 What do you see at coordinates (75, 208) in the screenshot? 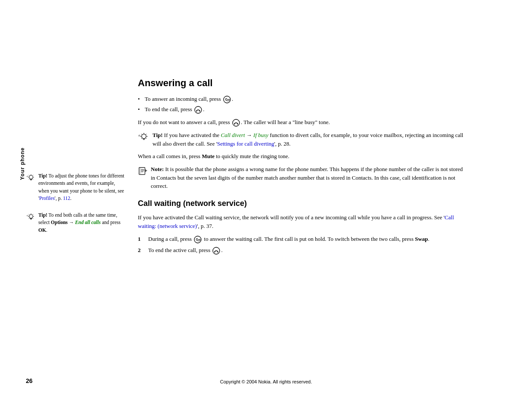
I see `left-tips-panel: Tip! To adjust the phone tones for diffe…` at bounding box center [75, 208].